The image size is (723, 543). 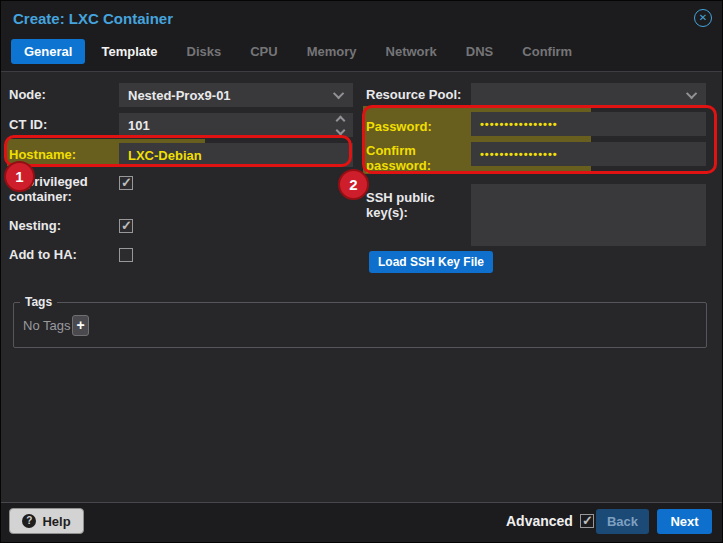 I want to click on resource-pool-label: Resource Pool:, so click(x=414, y=94).